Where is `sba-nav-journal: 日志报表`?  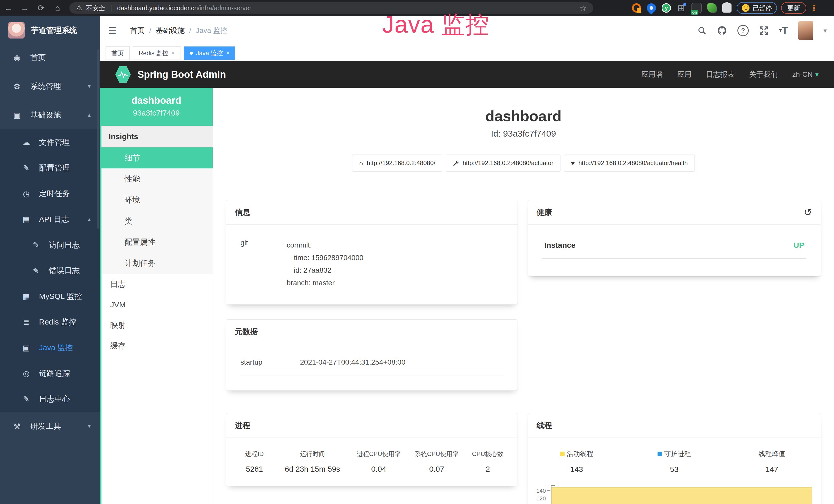
sba-nav-journal: 日志报表 is located at coordinates (720, 74).